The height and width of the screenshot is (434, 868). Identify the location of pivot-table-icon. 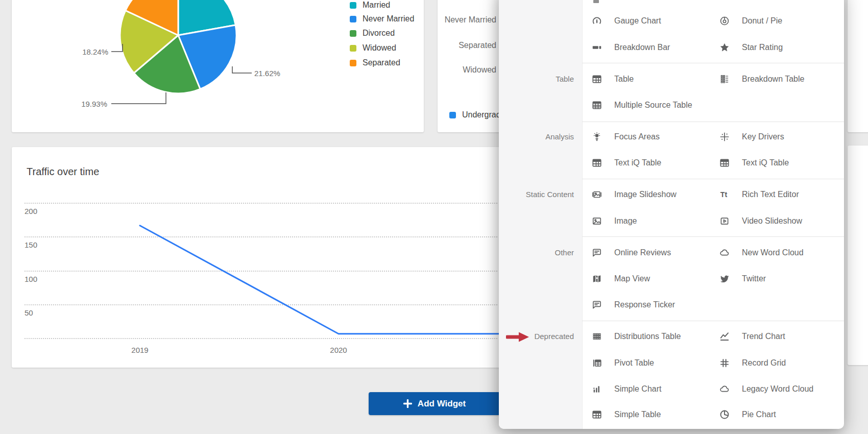
(597, 363).